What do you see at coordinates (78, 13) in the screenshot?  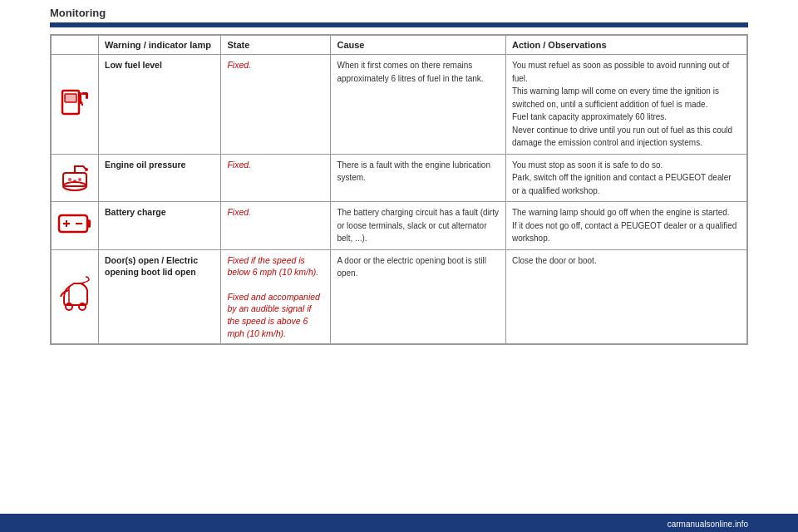 I see `page-title: Monitoring` at bounding box center [78, 13].